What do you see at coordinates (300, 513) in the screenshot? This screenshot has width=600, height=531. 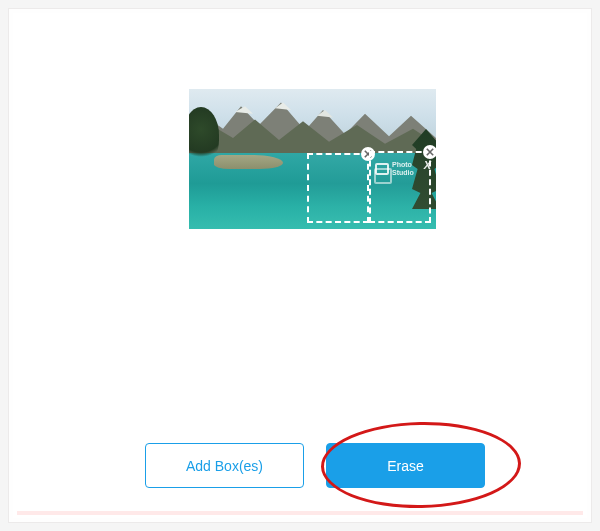 I see `bottom-accent` at bounding box center [300, 513].